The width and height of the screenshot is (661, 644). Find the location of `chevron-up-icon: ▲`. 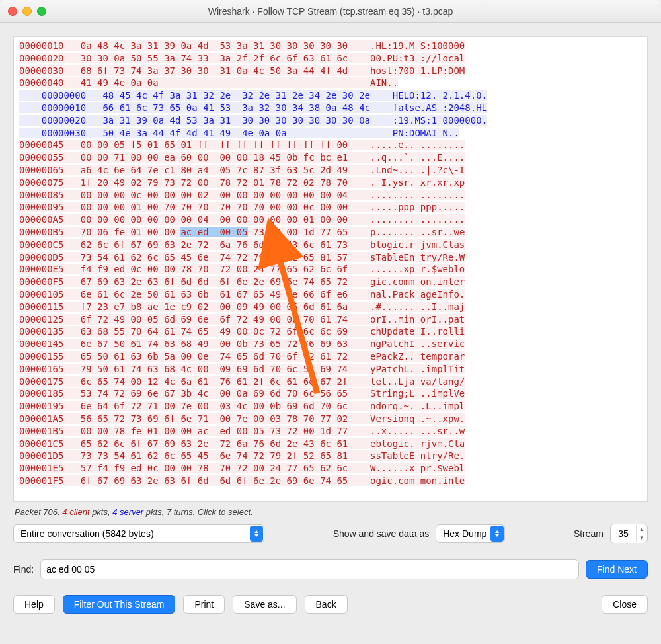

chevron-up-icon: ▲ is located at coordinates (642, 529).